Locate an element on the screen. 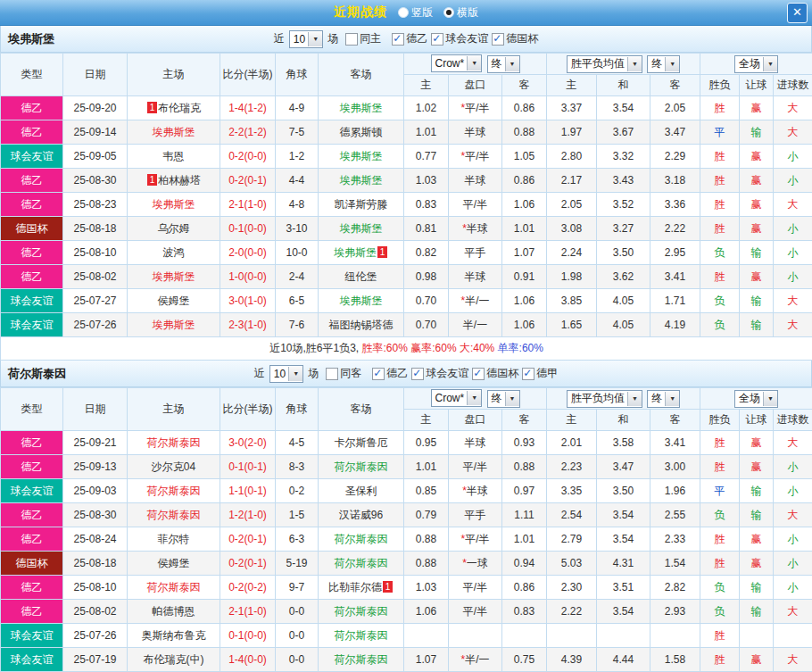 The height and width of the screenshot is (672, 812). score-cell: 2-1(1-0) is located at coordinates (248, 612).